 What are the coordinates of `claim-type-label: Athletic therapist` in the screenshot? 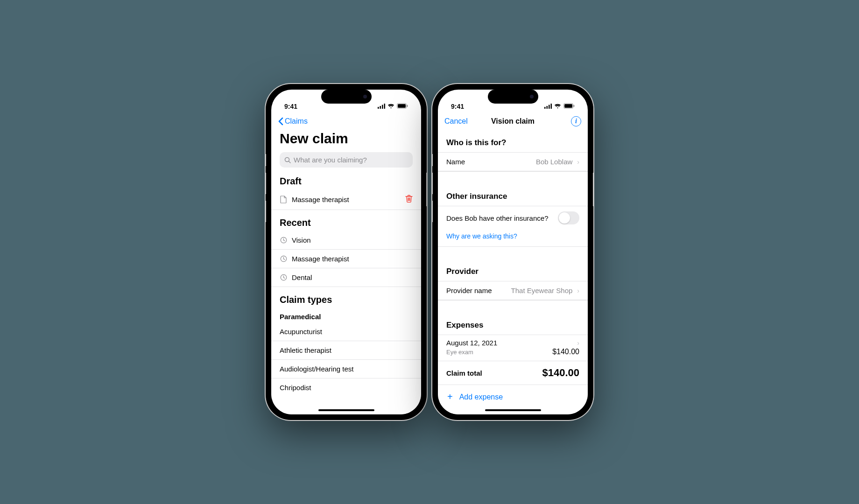 It's located at (346, 350).